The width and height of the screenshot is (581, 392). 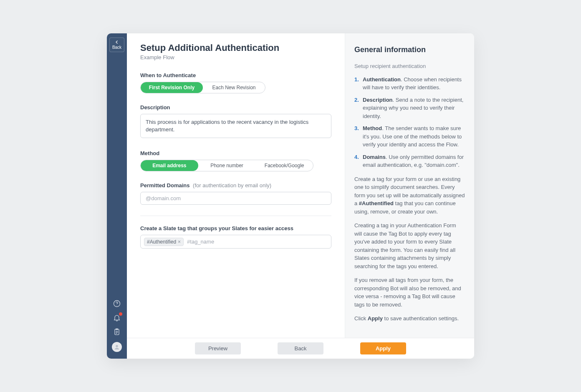 I want to click on page-subtitle: Example Flow, so click(x=236, y=58).